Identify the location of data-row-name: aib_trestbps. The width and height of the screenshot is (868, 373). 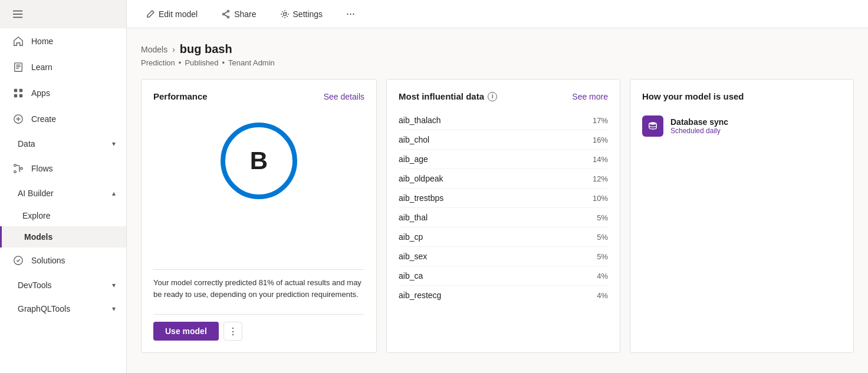
(421, 198).